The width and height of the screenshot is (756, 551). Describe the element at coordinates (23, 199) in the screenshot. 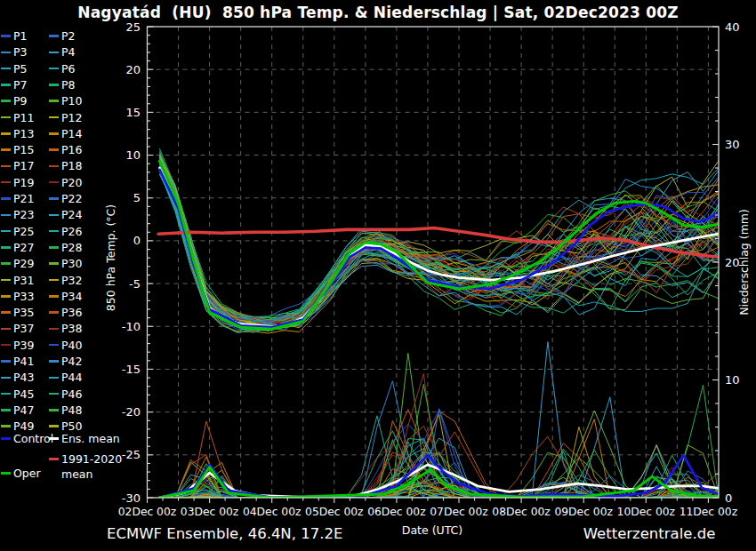

I see `legend-item-p21-label: P21` at that location.